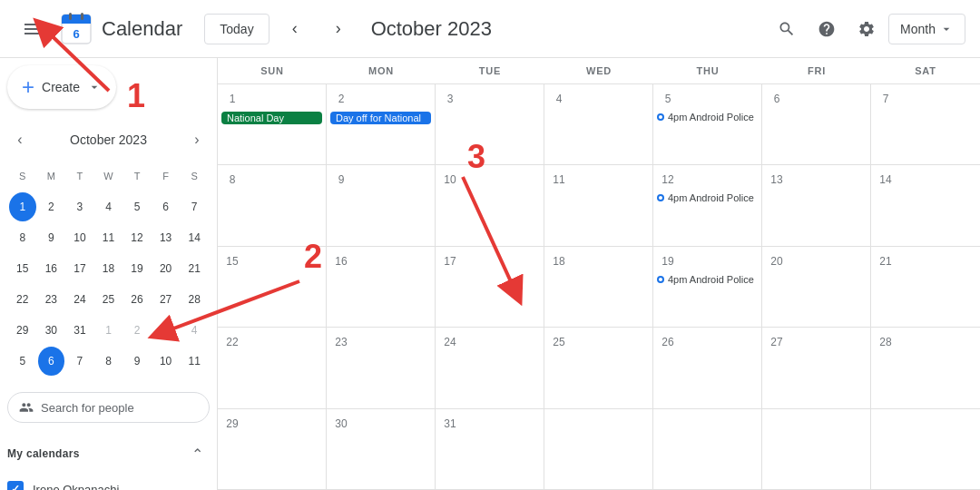  I want to click on calendar-cell: 18, so click(599, 287).